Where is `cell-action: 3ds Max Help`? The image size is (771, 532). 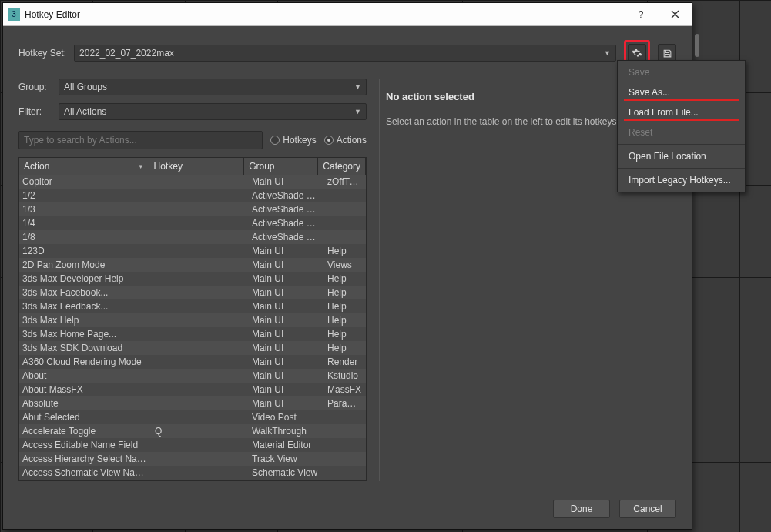 cell-action: 3ds Max Help is located at coordinates (85, 320).